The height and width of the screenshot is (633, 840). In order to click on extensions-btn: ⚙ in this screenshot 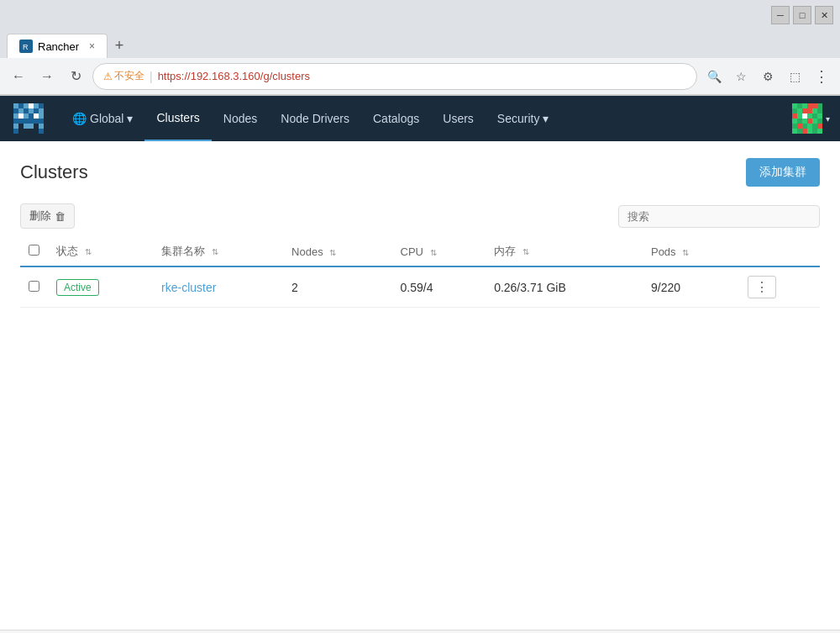, I will do `click(768, 76)`.